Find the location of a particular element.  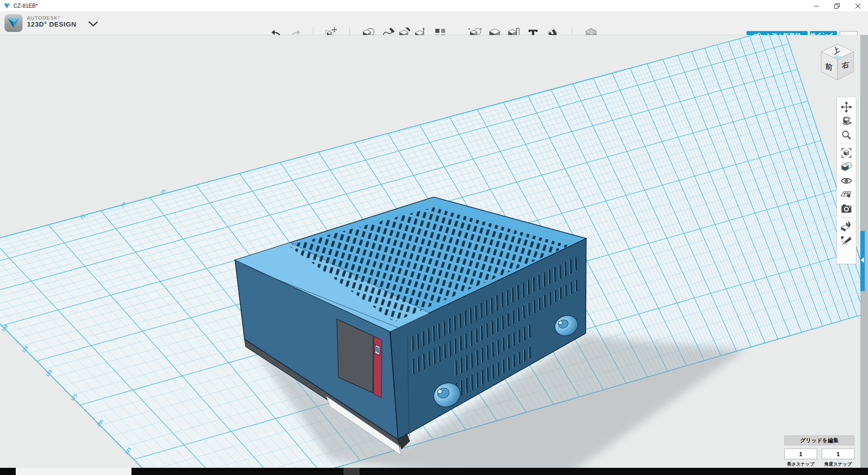

grid-visibility-tool is located at coordinates (846, 194).